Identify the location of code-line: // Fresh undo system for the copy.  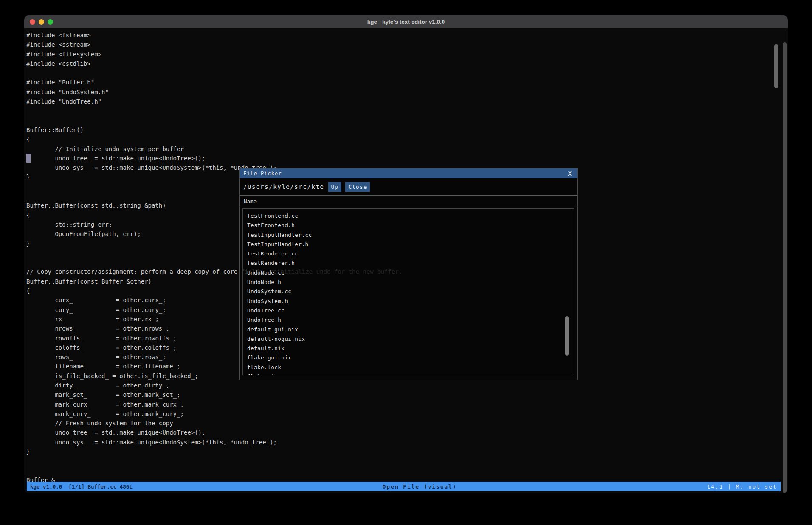
(214, 423).